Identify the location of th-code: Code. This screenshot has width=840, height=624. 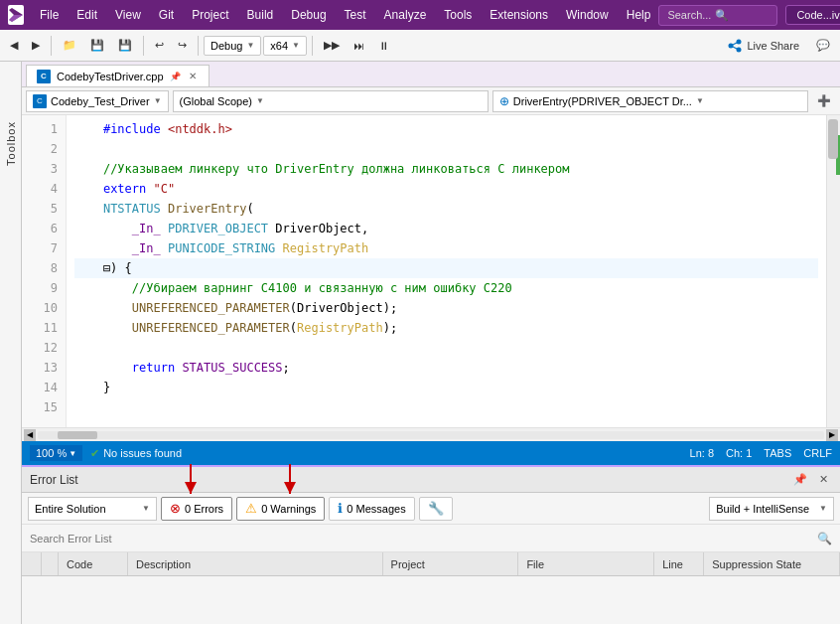
(93, 564).